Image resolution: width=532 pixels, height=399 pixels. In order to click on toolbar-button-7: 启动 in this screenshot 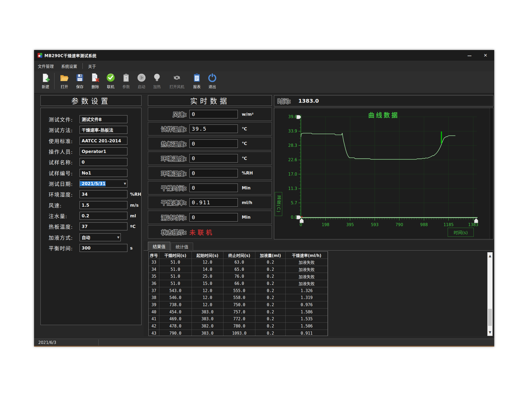, I will do `click(142, 82)`.